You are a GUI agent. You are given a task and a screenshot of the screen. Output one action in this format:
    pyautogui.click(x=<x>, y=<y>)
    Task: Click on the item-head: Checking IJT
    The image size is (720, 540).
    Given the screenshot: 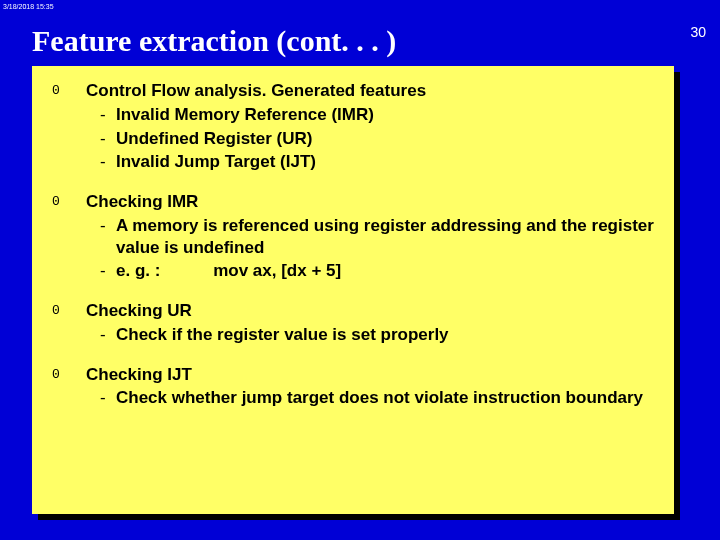 What is the action you would take?
    pyautogui.click(x=370, y=375)
    